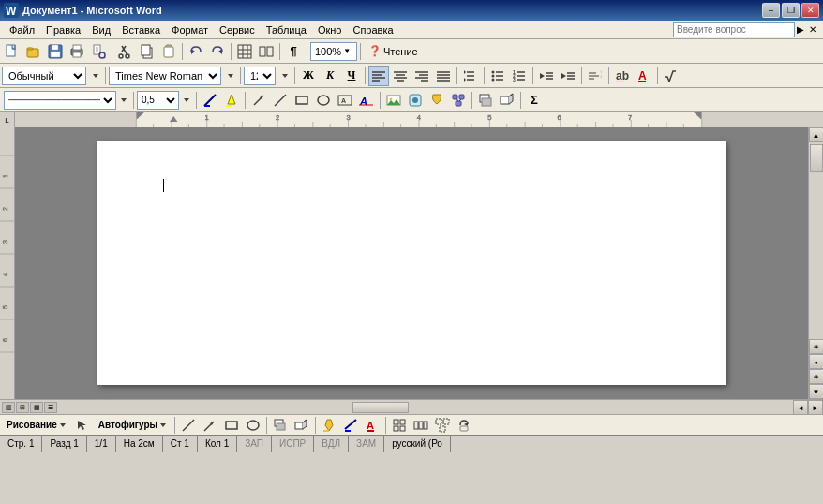 Image resolution: width=823 pixels, height=504 pixels. Describe the element at coordinates (308, 76) in the screenshot. I see `bold-button: Ж` at that location.